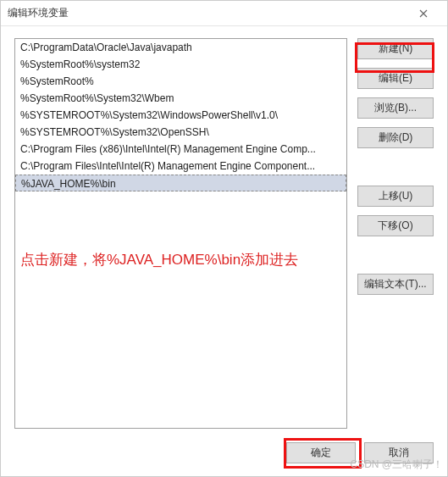 The image size is (448, 477). I want to click on list-item: %SystemRoot%\System32\Wbem, so click(181, 98).